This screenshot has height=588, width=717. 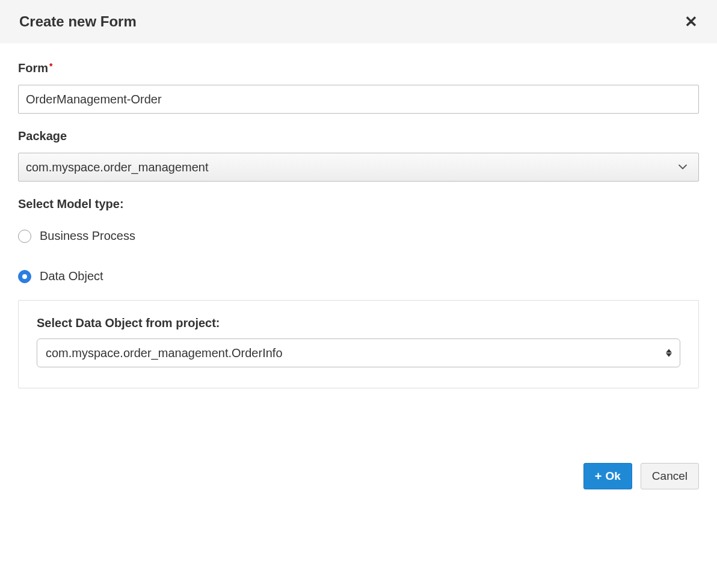 What do you see at coordinates (88, 236) in the screenshot?
I see `radio-business-process-label: Business Process` at bounding box center [88, 236].